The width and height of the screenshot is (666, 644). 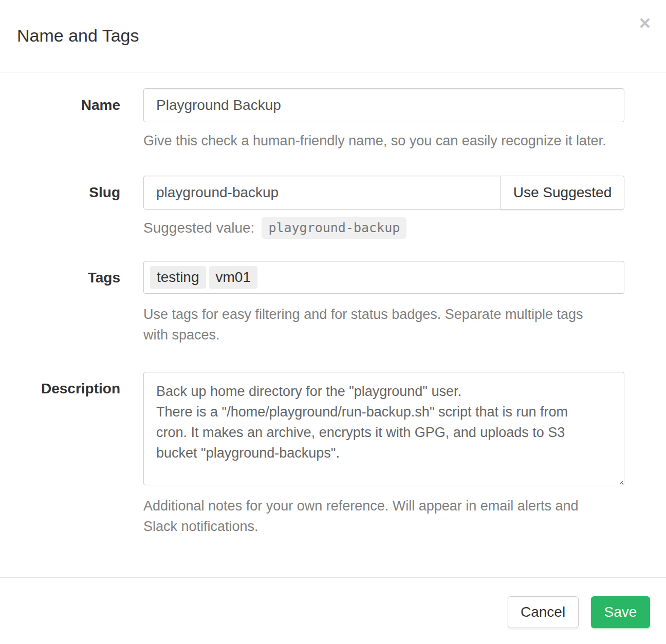 I want to click on name-input, so click(x=384, y=105).